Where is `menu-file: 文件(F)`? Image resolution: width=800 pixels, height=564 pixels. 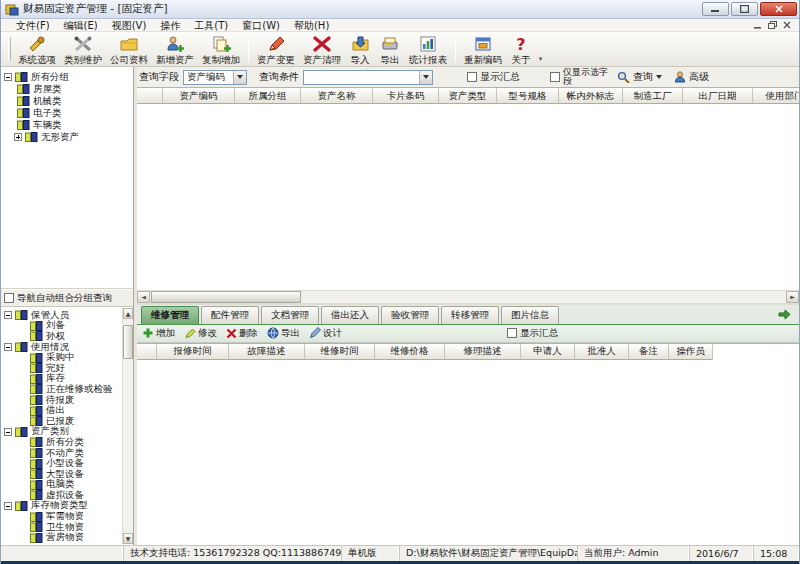 menu-file: 文件(F) is located at coordinates (33, 26).